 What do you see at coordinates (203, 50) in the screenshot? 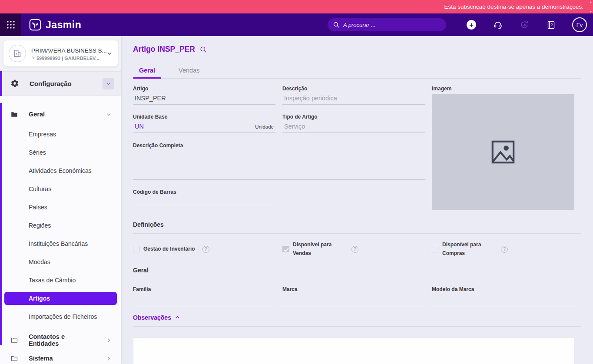
I see `lookup-search-icon` at bounding box center [203, 50].